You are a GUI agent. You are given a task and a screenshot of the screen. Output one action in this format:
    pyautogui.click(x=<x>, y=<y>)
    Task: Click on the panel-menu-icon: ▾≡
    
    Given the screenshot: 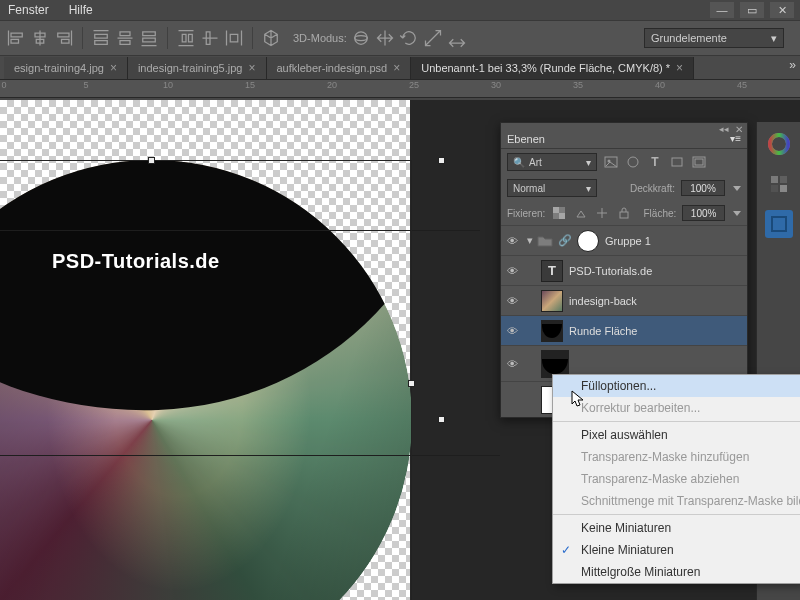 What is the action you would take?
    pyautogui.click(x=736, y=138)
    